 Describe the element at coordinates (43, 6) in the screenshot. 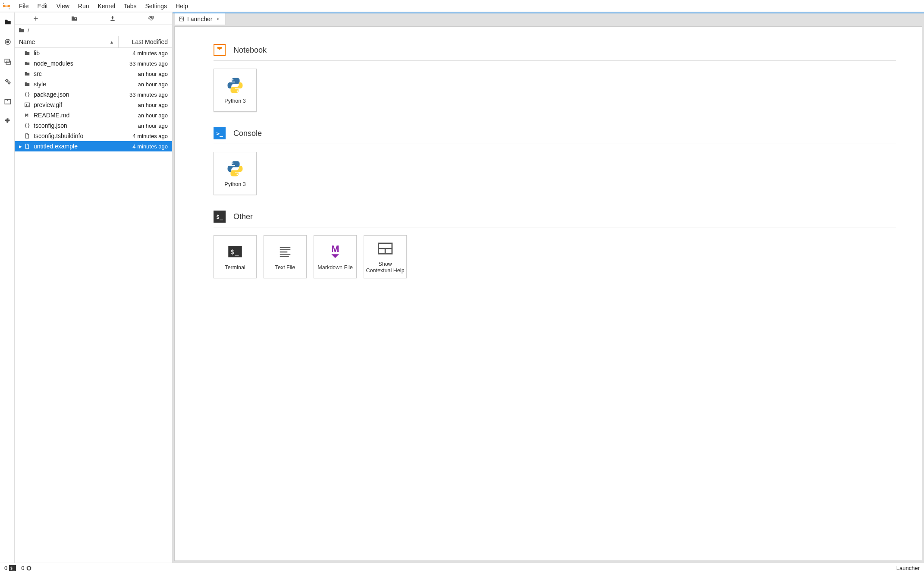

I see `menu-edit: Edit` at that location.